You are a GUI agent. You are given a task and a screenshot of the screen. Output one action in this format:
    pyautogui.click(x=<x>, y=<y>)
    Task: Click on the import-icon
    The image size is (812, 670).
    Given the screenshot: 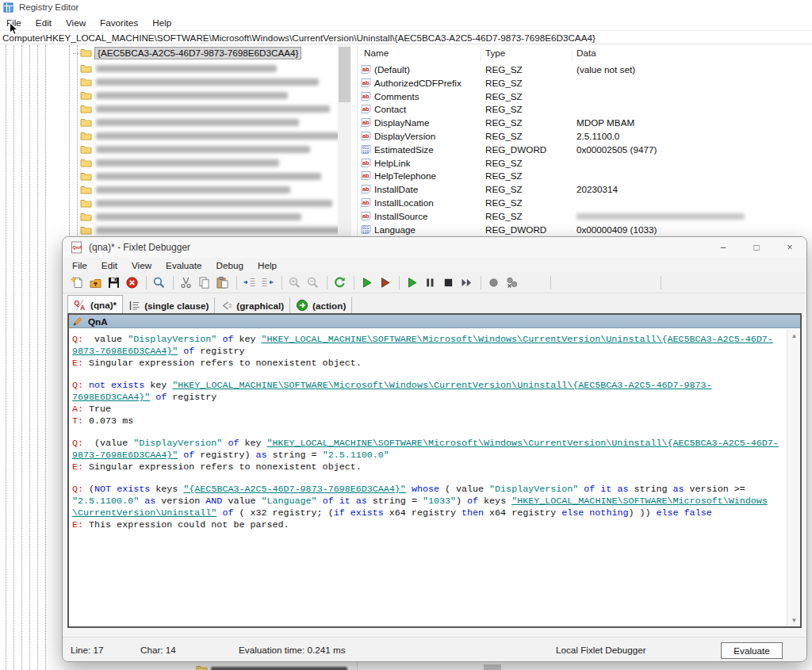 What is the action you would take?
    pyautogui.click(x=95, y=282)
    